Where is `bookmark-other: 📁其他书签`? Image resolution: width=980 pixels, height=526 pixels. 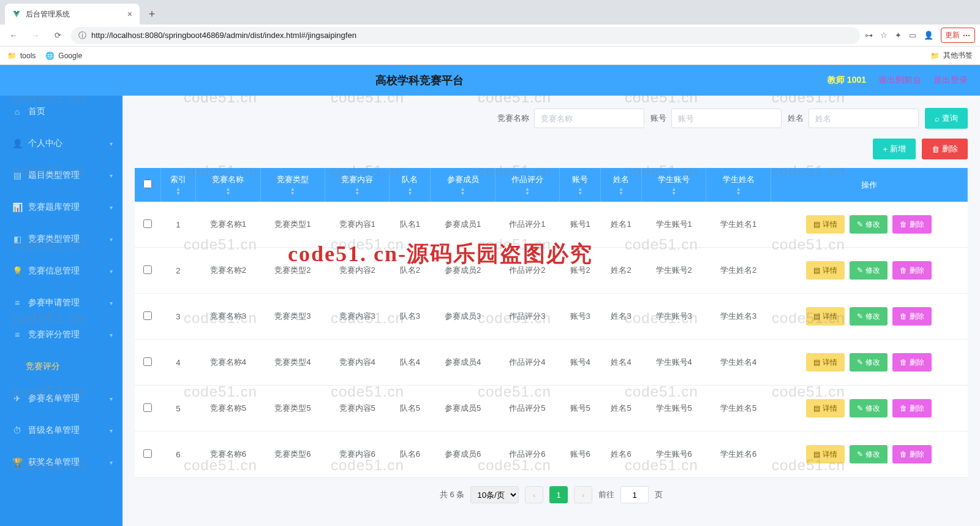 bookmark-other: 📁其他书签 is located at coordinates (952, 55).